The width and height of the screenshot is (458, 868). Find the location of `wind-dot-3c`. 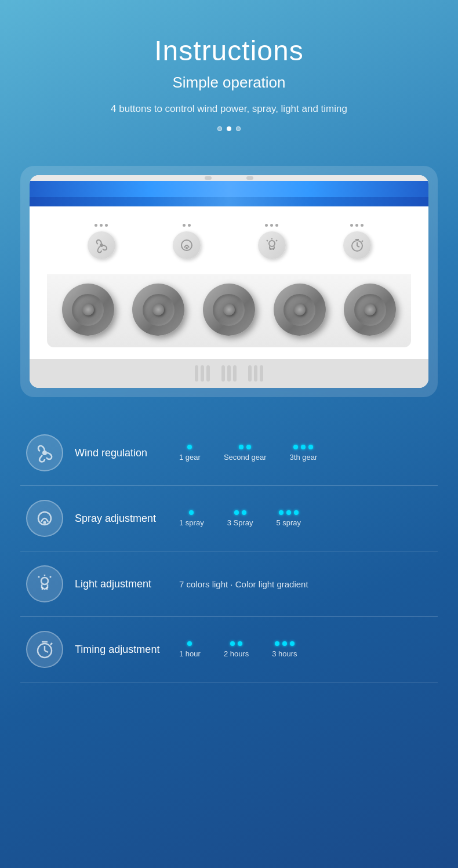

wind-dot-3c is located at coordinates (311, 447).